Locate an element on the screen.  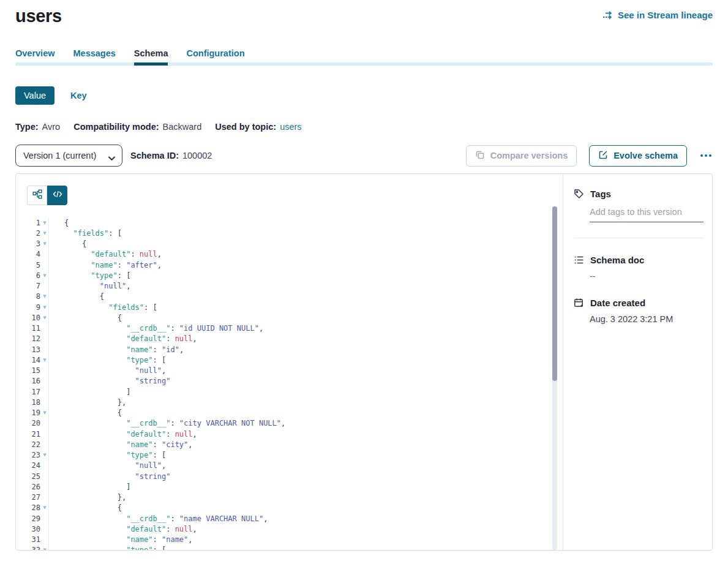
code-line: 21 "default": null, is located at coordinates (289, 434).